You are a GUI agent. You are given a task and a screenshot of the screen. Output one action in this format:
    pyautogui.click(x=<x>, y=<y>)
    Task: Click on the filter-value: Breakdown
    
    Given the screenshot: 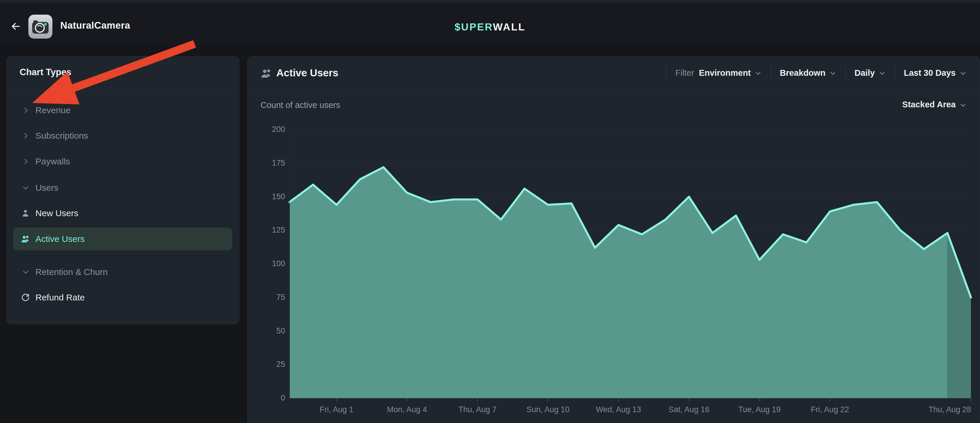 What is the action you would take?
    pyautogui.click(x=803, y=73)
    